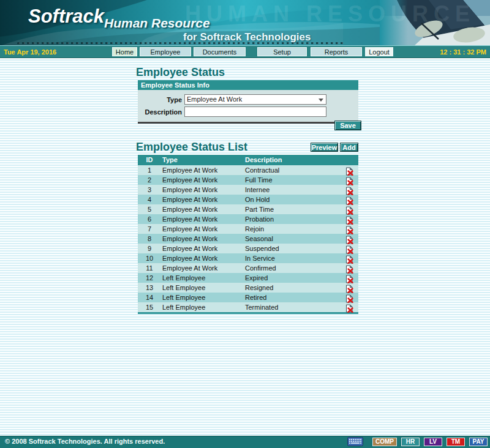 The height and width of the screenshot is (448, 490). What do you see at coordinates (410, 442) in the screenshot?
I see `module-button-hr: HR` at bounding box center [410, 442].